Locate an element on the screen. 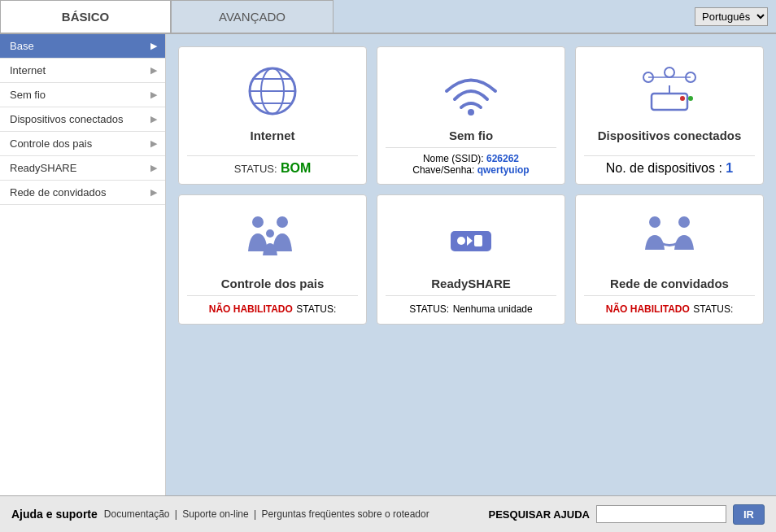 This screenshot has width=776, height=532. sidebar-label-semfio: Sem fio is located at coordinates (28, 94).